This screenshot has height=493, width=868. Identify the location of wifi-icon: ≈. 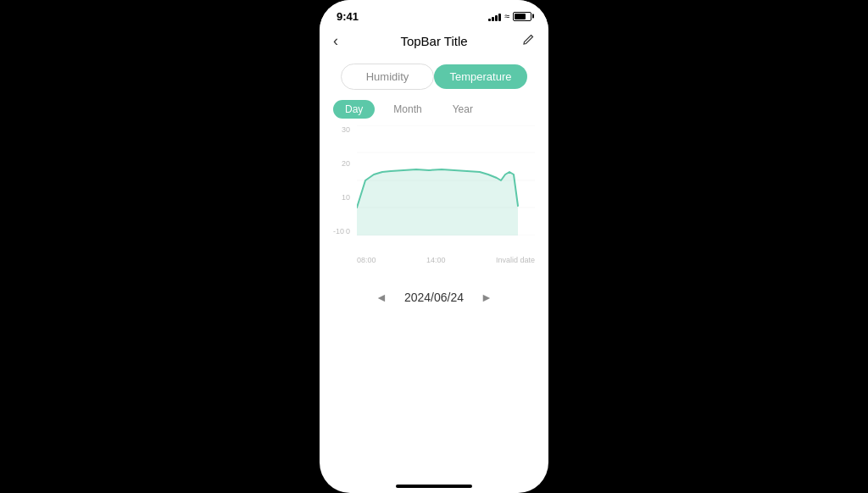
(507, 16).